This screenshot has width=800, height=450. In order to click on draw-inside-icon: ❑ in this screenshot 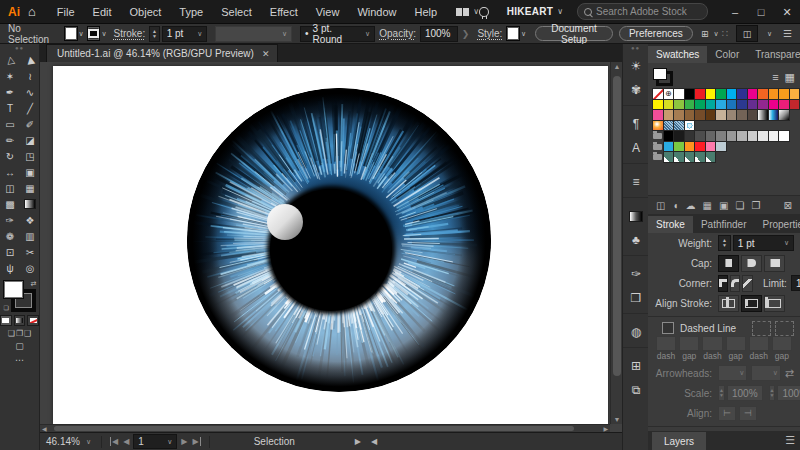, I will do `click(28, 334)`.